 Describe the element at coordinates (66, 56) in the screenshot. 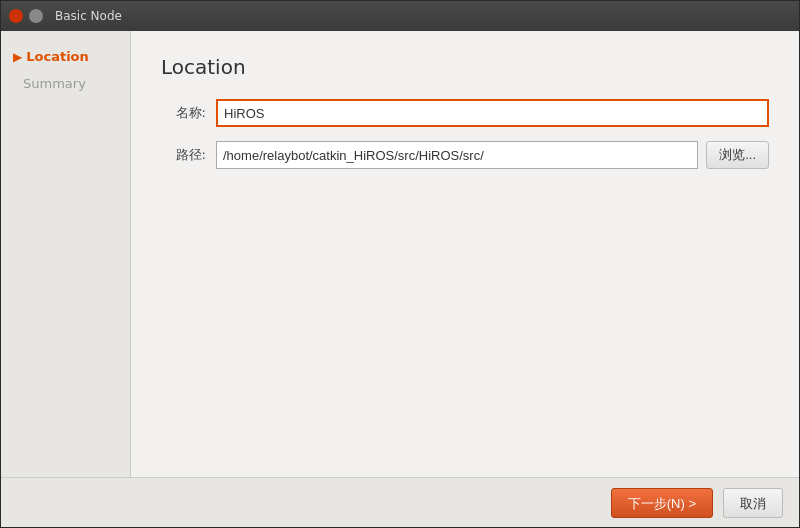

I see `sidebar-item-location: ▶ Location` at that location.